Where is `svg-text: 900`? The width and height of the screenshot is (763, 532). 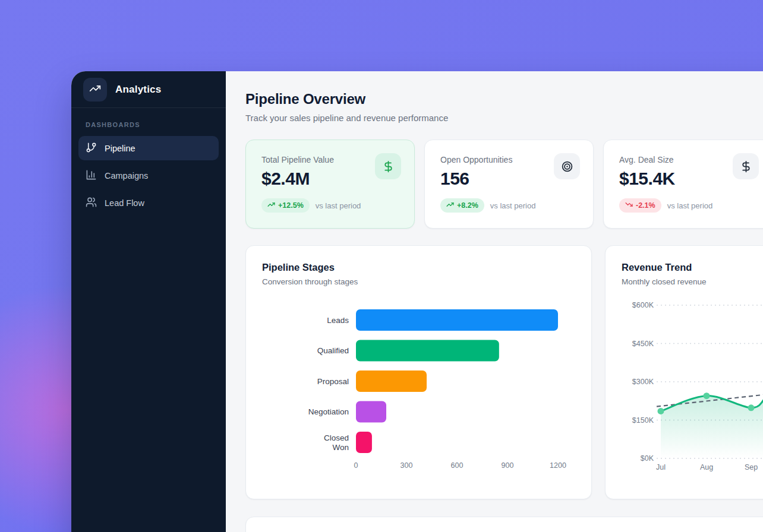 svg-text: 900 is located at coordinates (507, 466).